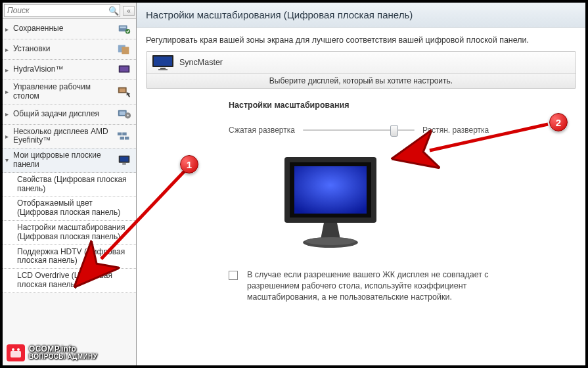 This screenshot has height=368, width=588. What do you see at coordinates (124, 136) in the screenshot?
I see `eyefinity-icon` at bounding box center [124, 136].